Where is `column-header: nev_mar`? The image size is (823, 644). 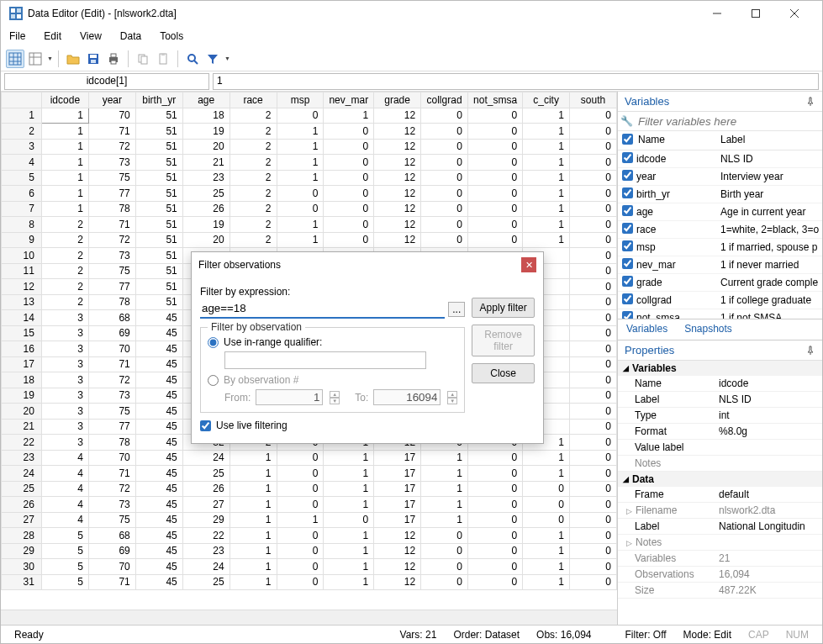 column-header: nev_mar is located at coordinates (349, 101).